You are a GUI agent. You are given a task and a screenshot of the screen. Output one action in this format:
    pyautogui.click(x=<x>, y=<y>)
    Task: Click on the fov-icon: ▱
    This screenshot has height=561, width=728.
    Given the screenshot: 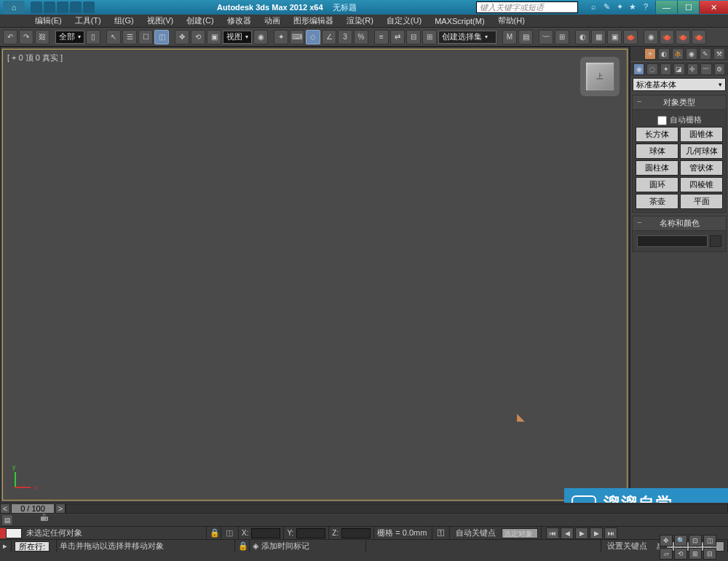 What is the action you would take?
    pyautogui.click(x=666, y=554)
    